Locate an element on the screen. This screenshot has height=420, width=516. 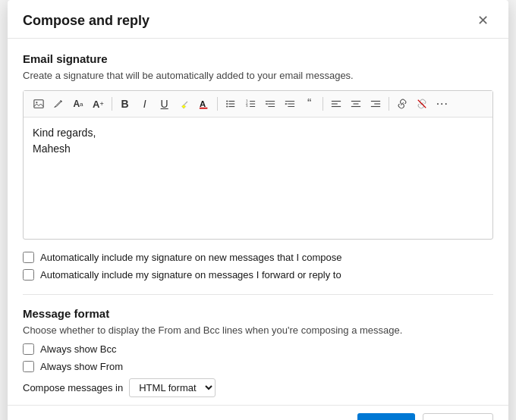
dialog-title: Compose and reply is located at coordinates (87, 21).